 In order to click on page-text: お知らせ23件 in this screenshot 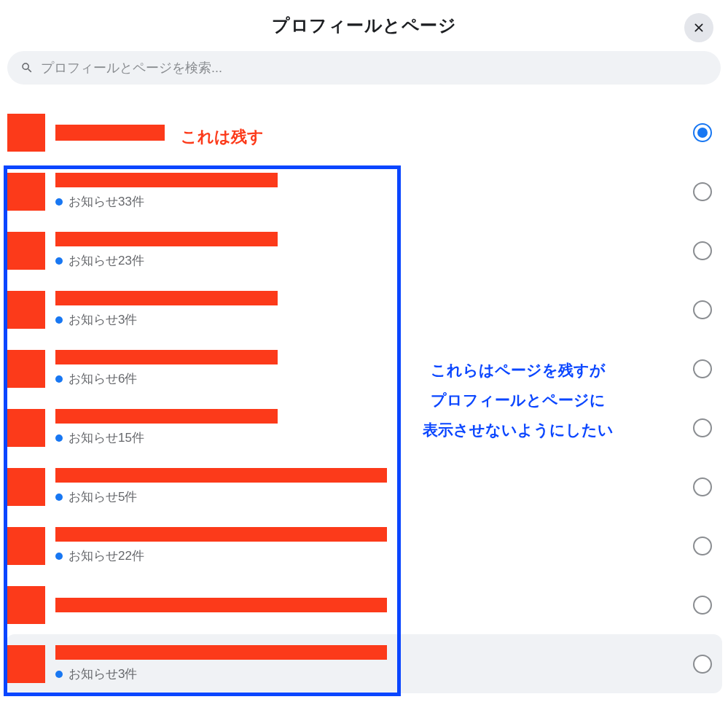, I will do `click(370, 251)`.